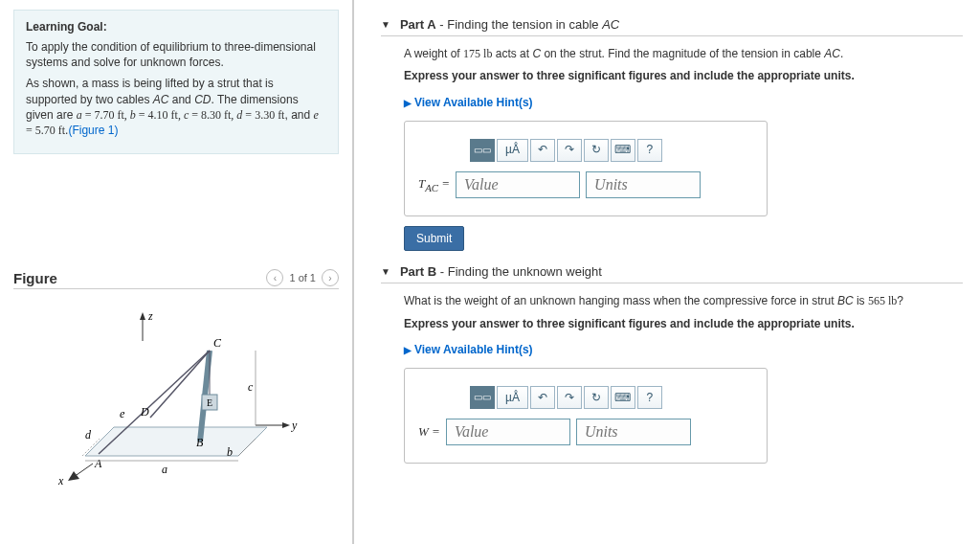 Image resolution: width=980 pixels, height=544 pixels. I want to click on svg-text: D, so click(145, 412).